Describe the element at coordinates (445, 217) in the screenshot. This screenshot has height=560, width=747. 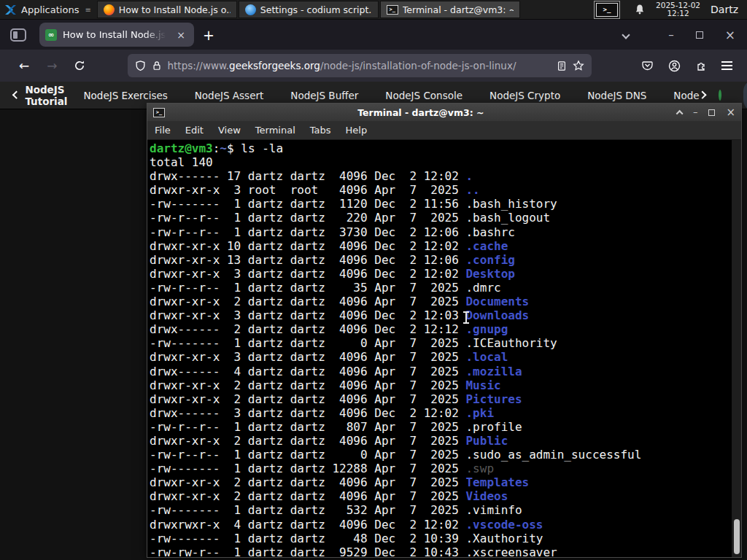
I see `terminal-listing-row: -rw-r--r-- 1 dartz dartz 220 Apr 7 2025 …` at that location.